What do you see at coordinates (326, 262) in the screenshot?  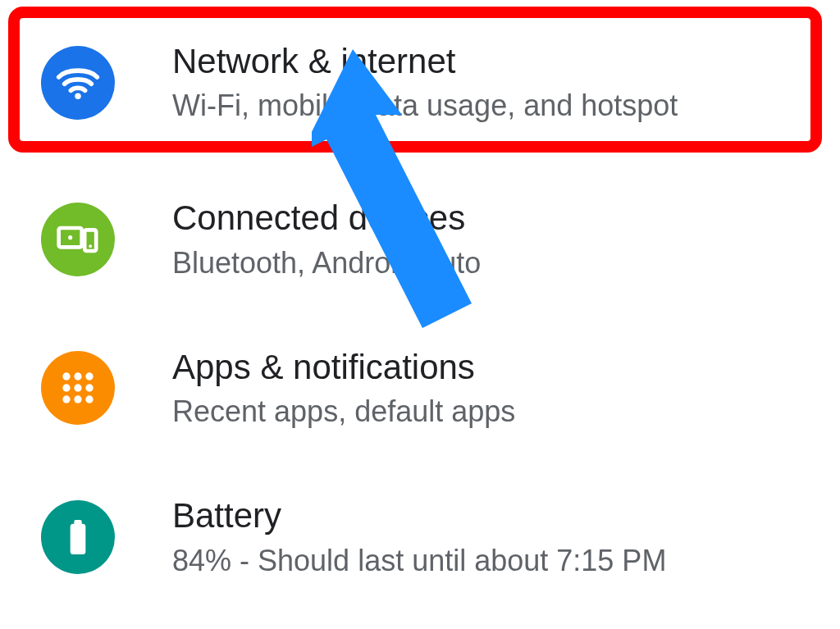 I see `item-subtitle: Bluetooth, Android Auto` at bounding box center [326, 262].